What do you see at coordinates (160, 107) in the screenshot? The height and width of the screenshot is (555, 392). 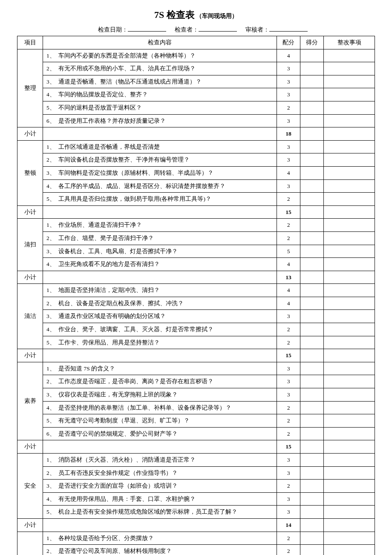 I see `content-cell: 5、不同的退料是否放置于退料区？` at bounding box center [160, 107].